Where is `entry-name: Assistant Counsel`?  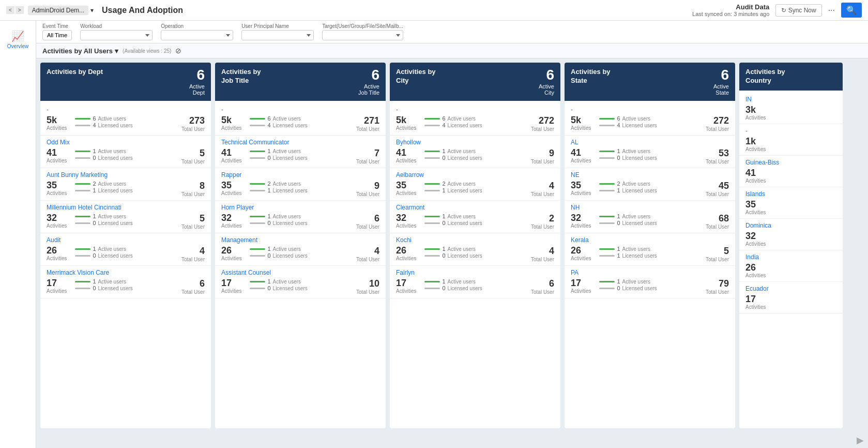 entry-name: Assistant Counsel is located at coordinates (300, 273).